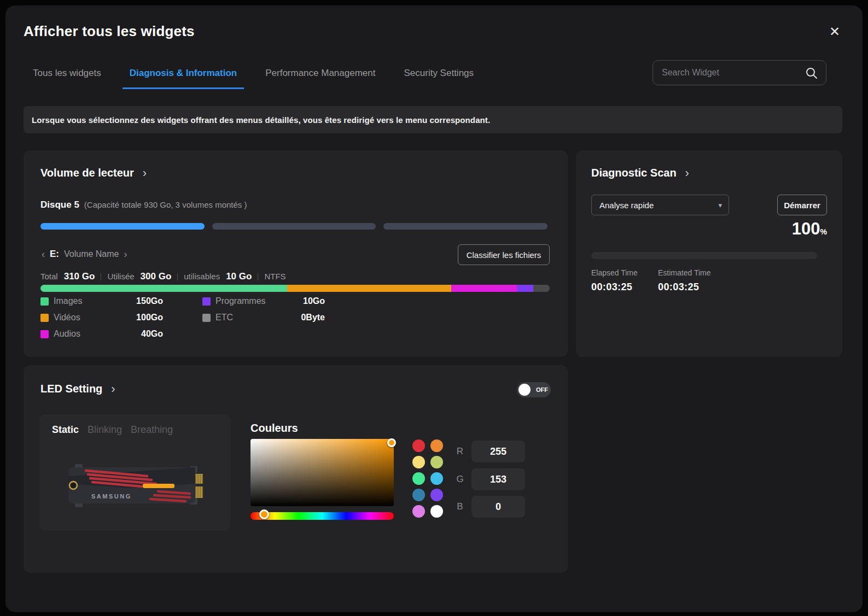  Describe the element at coordinates (152, 430) in the screenshot. I see `mode-breathing: Breathing` at that location.